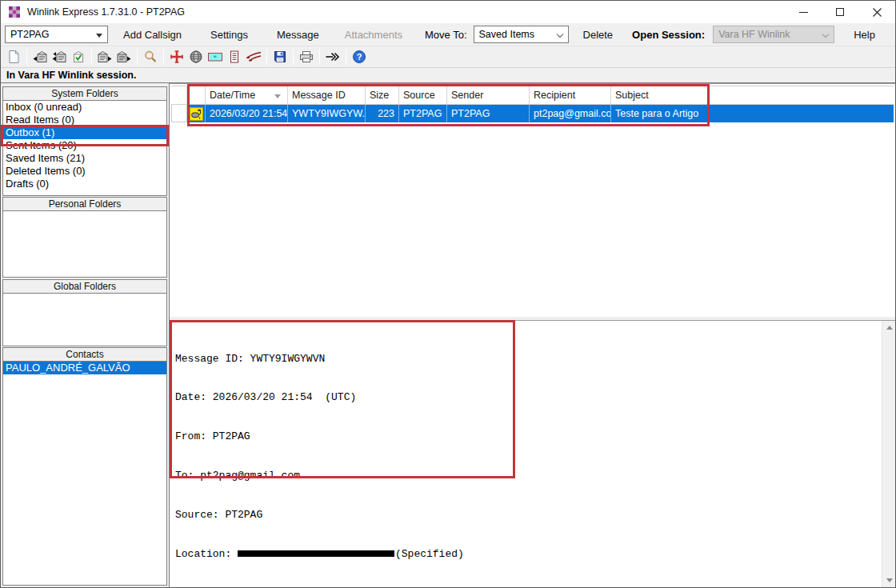 This screenshot has height=588, width=896. I want to click on global-folders-panel: Global Folders, so click(85, 313).